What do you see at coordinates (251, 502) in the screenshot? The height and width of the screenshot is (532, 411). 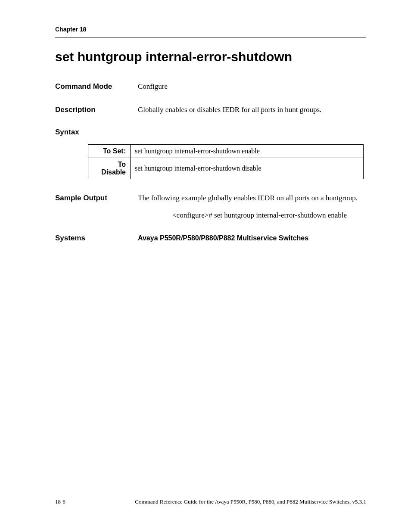 I see `footer-text: Command Reference Guide for the Avaya P5…` at bounding box center [251, 502].